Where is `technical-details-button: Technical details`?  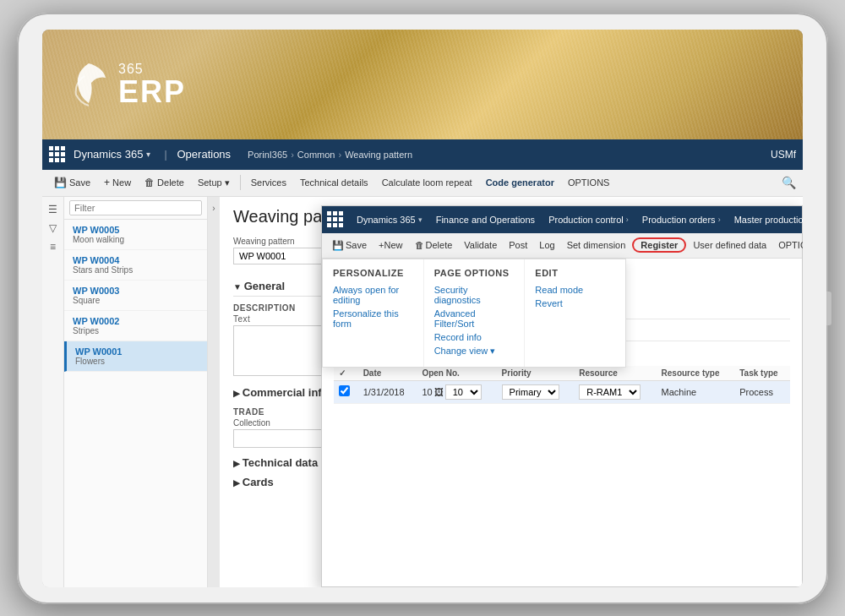
technical-details-button: Technical details is located at coordinates (335, 183).